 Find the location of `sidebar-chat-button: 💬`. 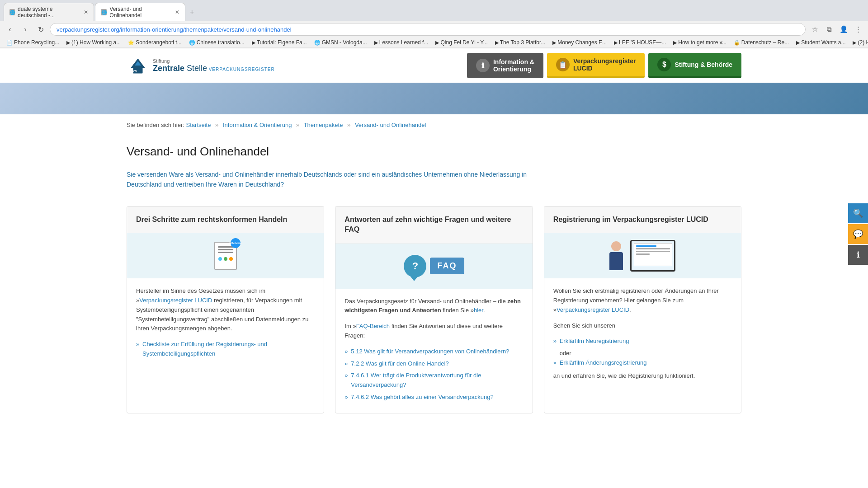

sidebar-chat-button: 💬 is located at coordinates (858, 234).